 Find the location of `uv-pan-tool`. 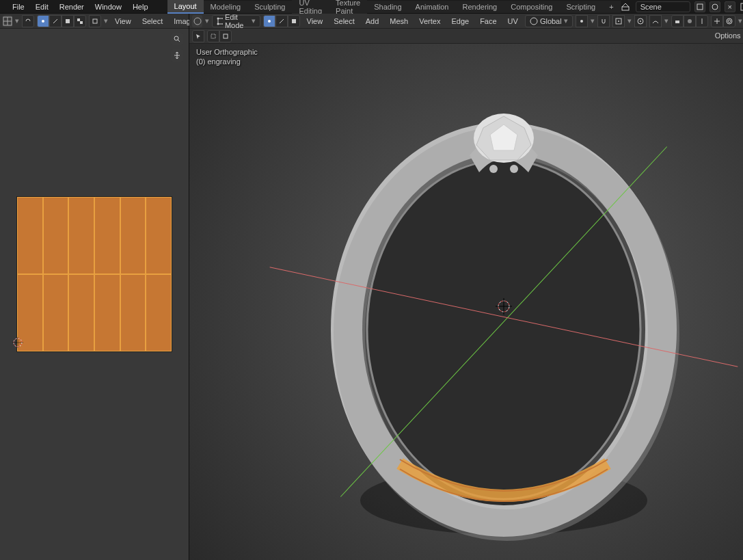

uv-pan-tool is located at coordinates (177, 55).